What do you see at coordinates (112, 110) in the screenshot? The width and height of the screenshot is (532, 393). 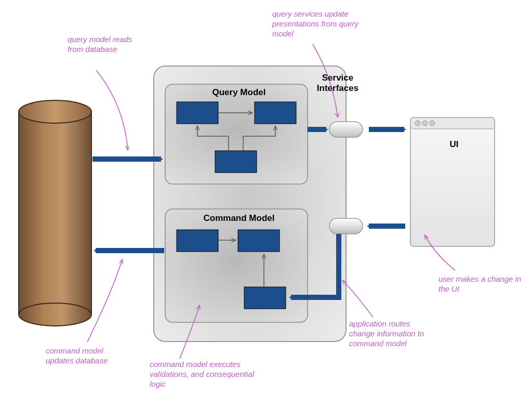 I see `anno-arrow-query-reads` at bounding box center [112, 110].